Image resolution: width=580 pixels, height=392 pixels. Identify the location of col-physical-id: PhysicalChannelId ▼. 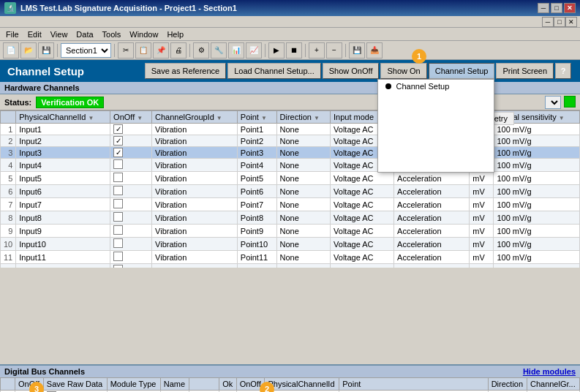
(63, 117).